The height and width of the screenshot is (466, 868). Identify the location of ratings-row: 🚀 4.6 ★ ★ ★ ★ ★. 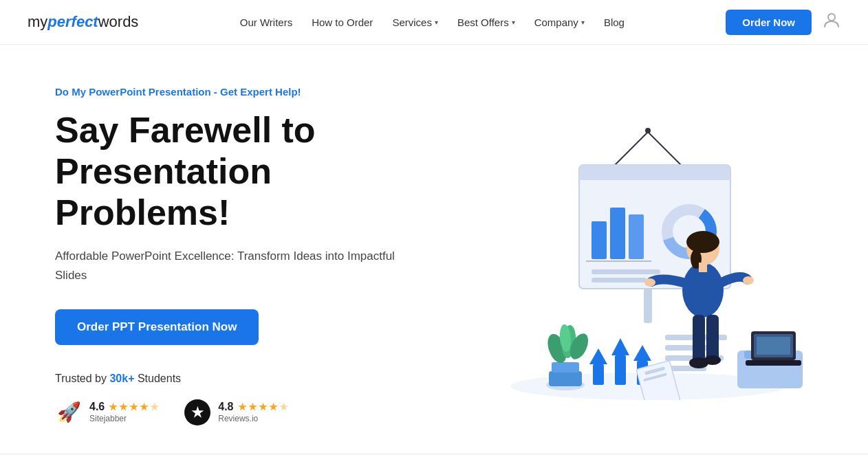
(261, 412).